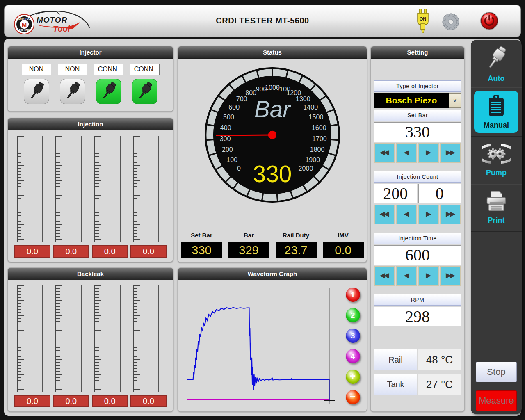 The height and width of the screenshot is (420, 525). I want to click on injection-count-fast-increase-button: ▶▶, so click(450, 215).